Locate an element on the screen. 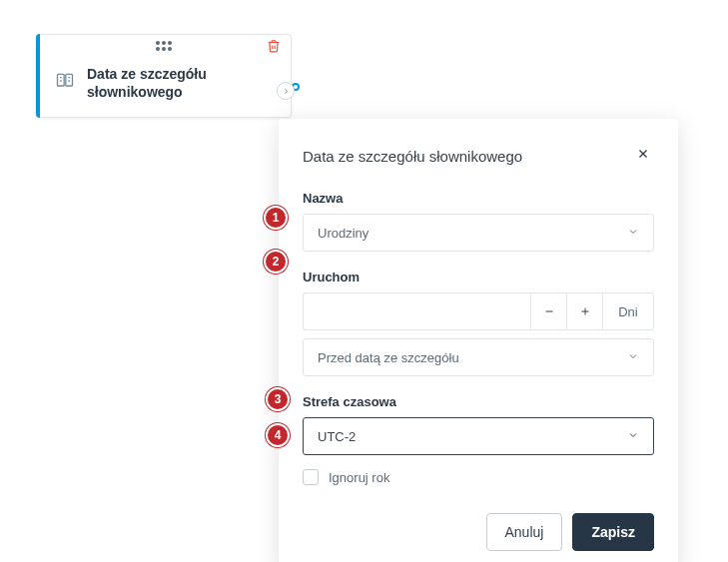 Image resolution: width=728 pixels, height=562 pixels. run-relative-select: Przed datą ze szczegółu is located at coordinates (478, 357).